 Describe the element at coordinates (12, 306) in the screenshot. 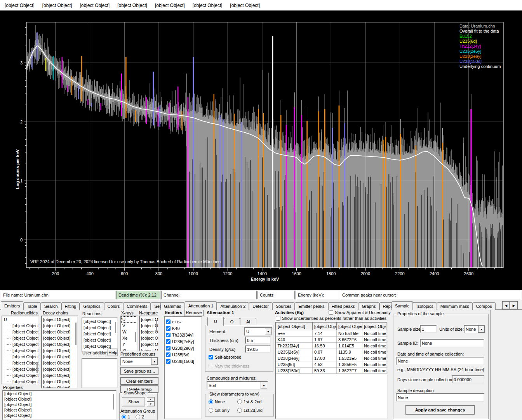

I see `tab: Emitters` at that location.